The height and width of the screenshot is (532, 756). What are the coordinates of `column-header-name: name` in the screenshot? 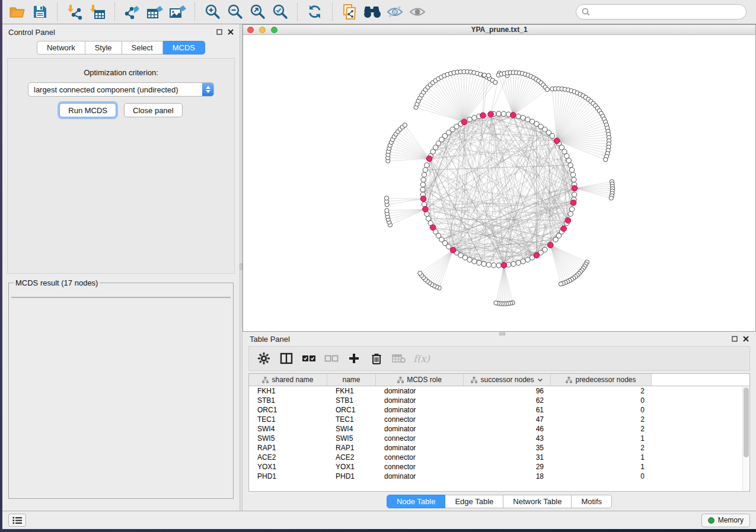 It's located at (352, 380).